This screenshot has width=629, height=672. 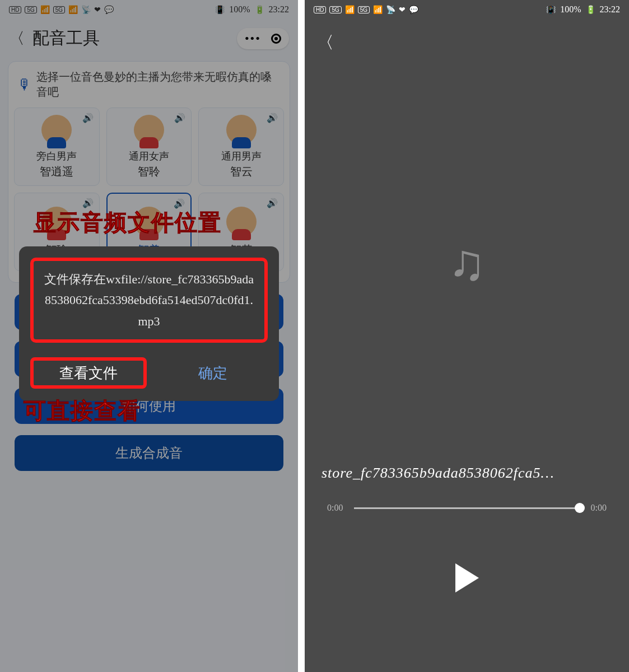 What do you see at coordinates (213, 373) in the screenshot?
I see `confirm-button: 确定` at bounding box center [213, 373].